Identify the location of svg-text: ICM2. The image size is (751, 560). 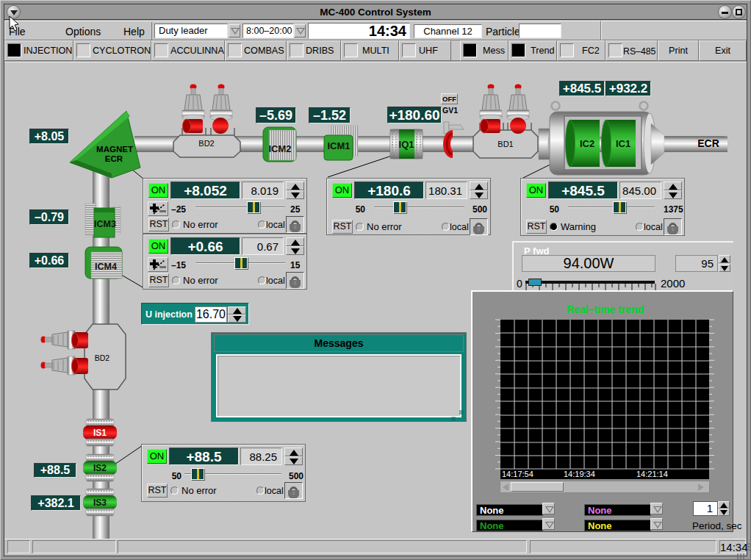
(279, 148).